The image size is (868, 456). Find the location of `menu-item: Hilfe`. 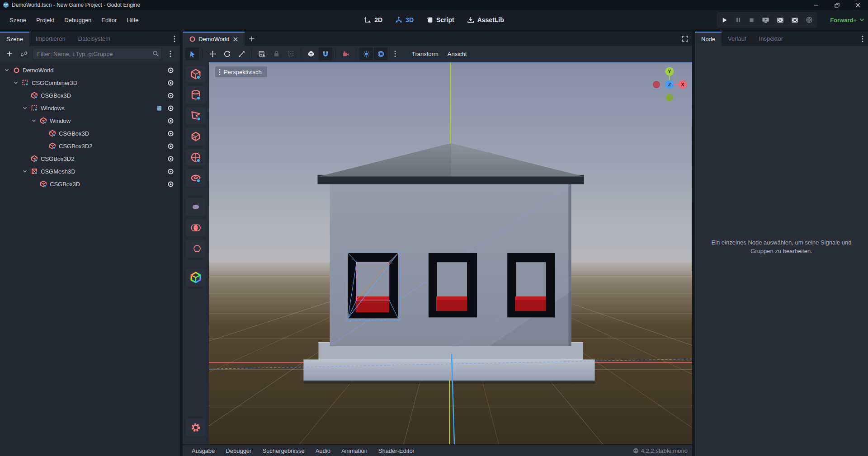

menu-item: Hilfe is located at coordinates (132, 20).